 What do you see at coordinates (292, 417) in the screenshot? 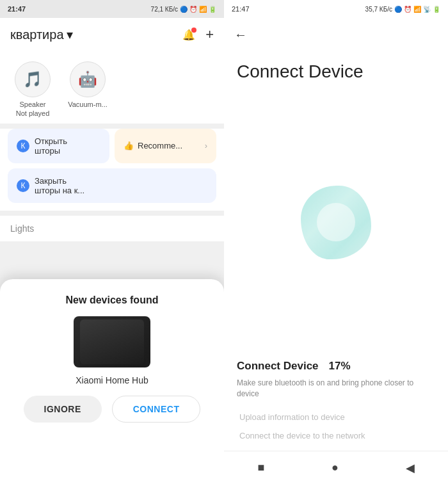
I see `step-1-label: Upload information to device` at bounding box center [292, 417].